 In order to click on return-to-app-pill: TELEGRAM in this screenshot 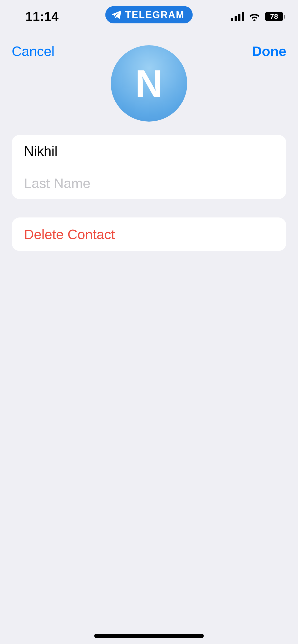, I will do `click(149, 15)`.